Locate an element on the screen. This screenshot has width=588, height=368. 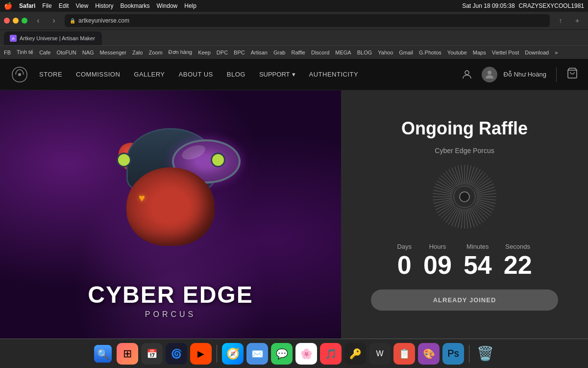
bookmark-artisan: Artisan is located at coordinates (259, 53).